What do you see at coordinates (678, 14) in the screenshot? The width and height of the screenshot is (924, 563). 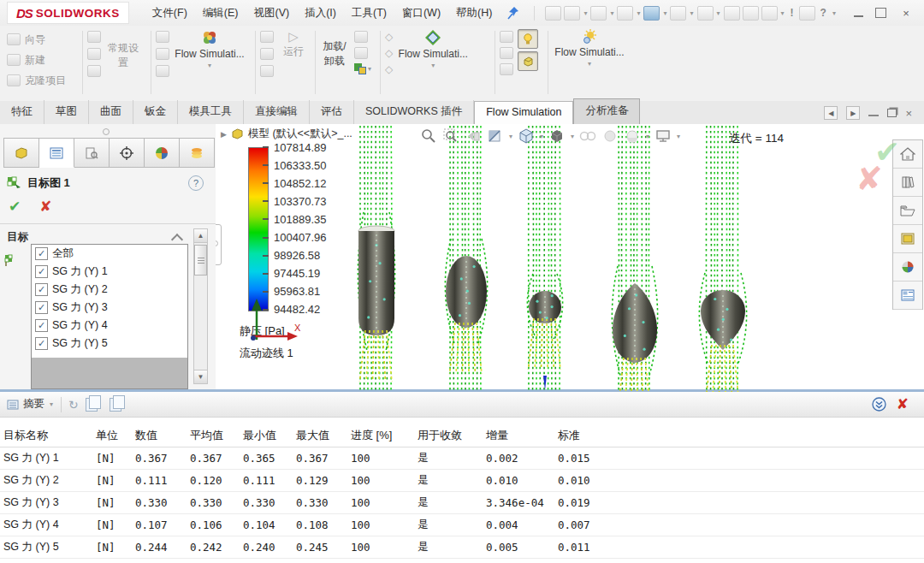 I see `undo-icon` at bounding box center [678, 14].